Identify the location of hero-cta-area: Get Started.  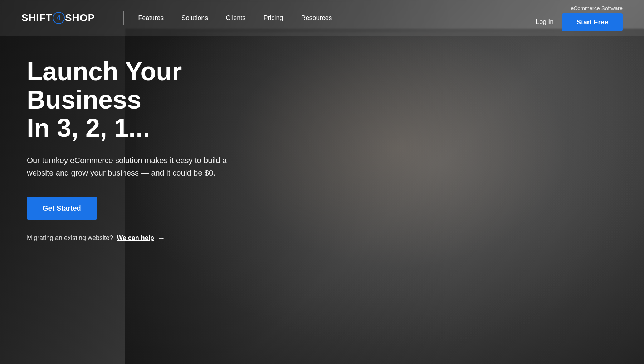
(152, 214).